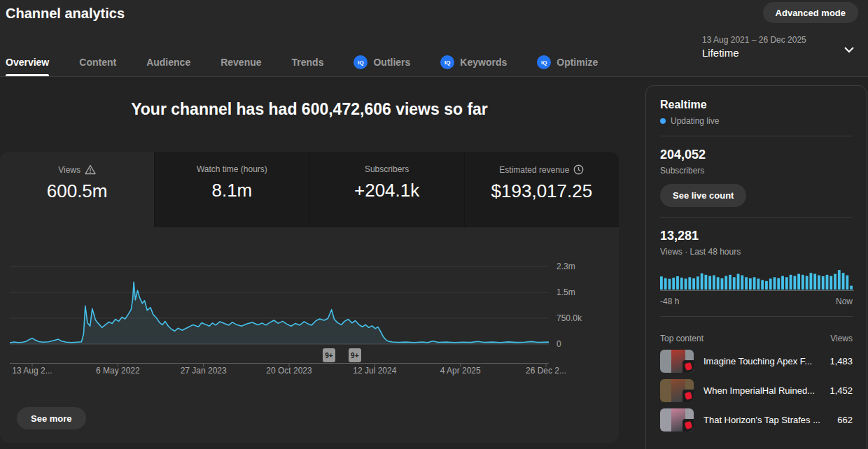 This screenshot has width=868, height=449. Describe the element at coordinates (168, 62) in the screenshot. I see `tab-audience: Audience` at that location.